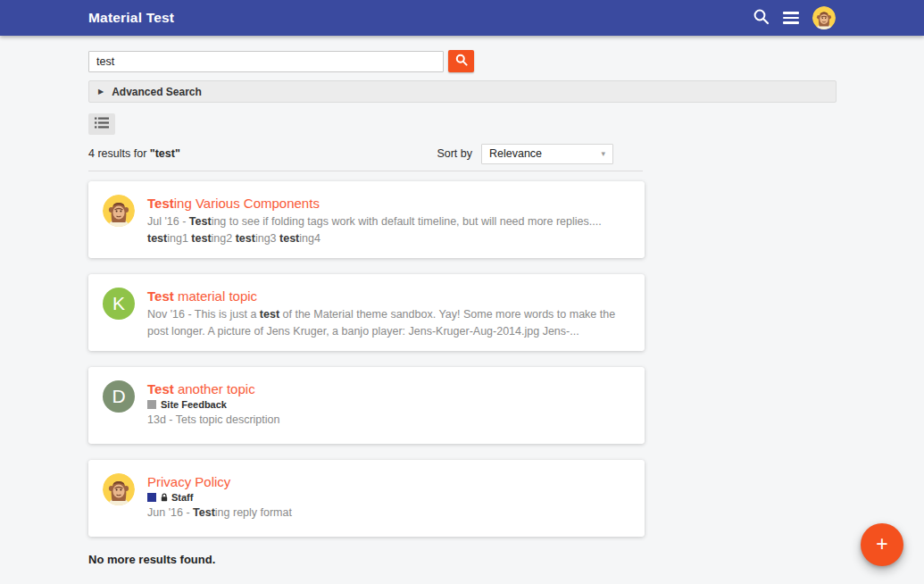 The width and height of the screenshot is (924, 584). Describe the element at coordinates (119, 304) in the screenshot. I see `avatar-letter: K` at that location.